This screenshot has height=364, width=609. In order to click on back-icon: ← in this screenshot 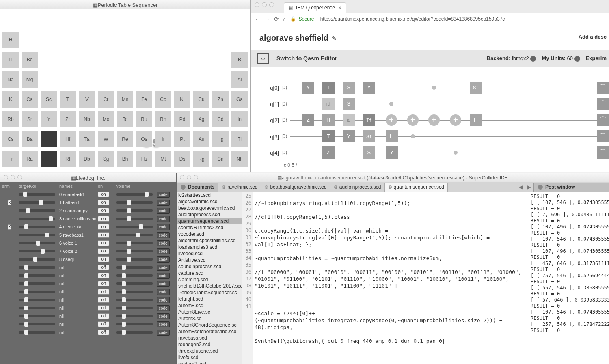, I will do `click(257, 19)`.